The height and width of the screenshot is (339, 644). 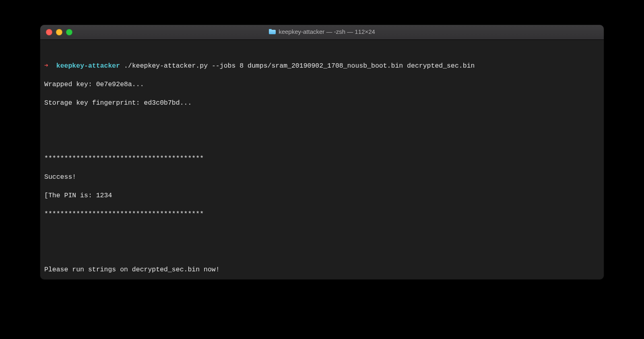 I want to click on minimize-icon, so click(x=59, y=32).